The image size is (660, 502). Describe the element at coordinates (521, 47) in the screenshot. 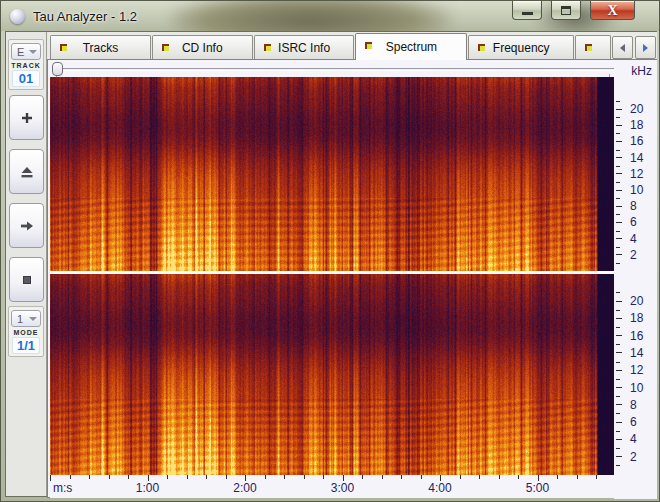

I see `tab-frequency: Frequency` at that location.